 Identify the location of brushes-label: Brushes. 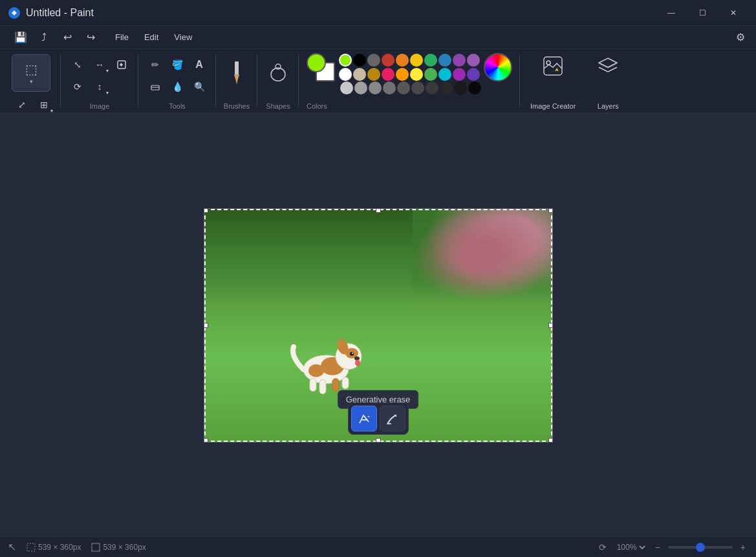
(237, 105).